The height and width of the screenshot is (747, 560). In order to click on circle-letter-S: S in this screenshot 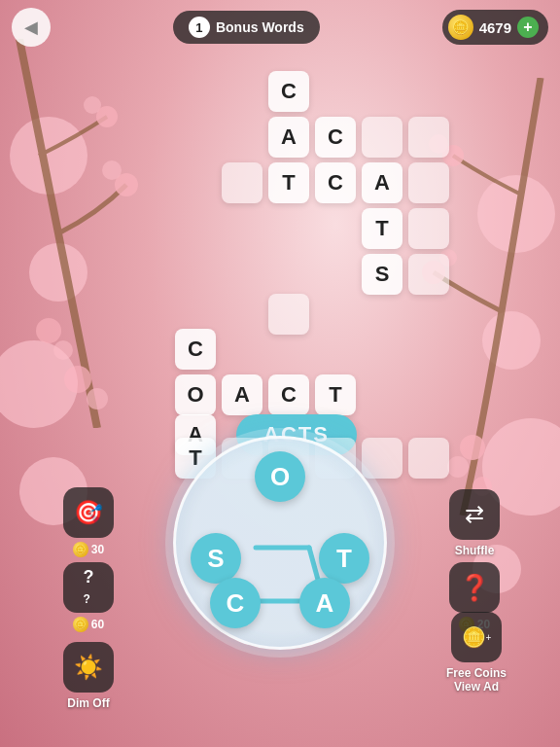, I will do `click(216, 558)`.